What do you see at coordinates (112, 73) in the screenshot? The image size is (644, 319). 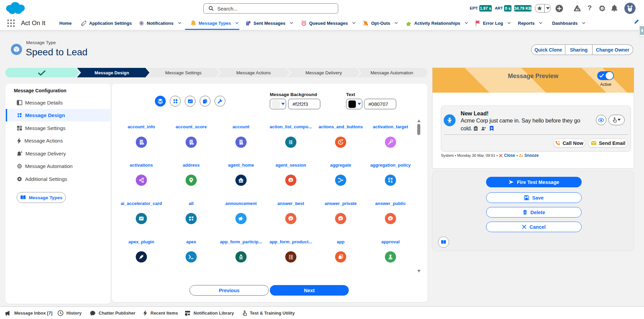 I see `svg-text: Message Design` at bounding box center [112, 73].